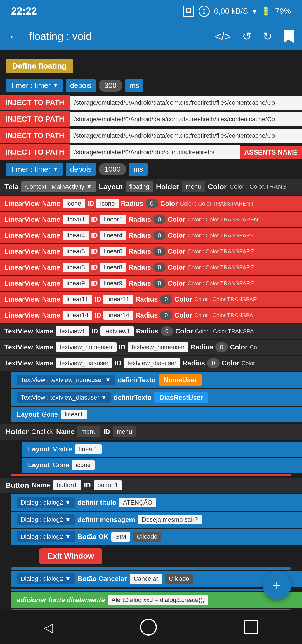  I want to click on inject-label-1: INJECT TO PATH, so click(35, 102).